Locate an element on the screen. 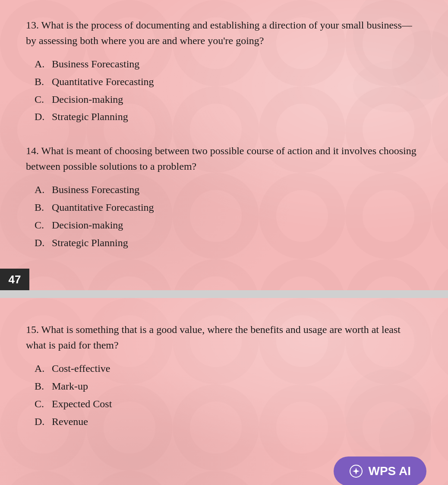  page-number-badge: 47 is located at coordinates (15, 279).